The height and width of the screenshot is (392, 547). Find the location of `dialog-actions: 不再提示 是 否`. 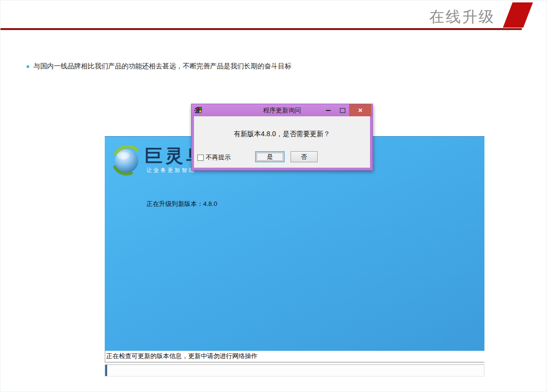

dialog-actions: 不再提示 是 否 is located at coordinates (282, 157).